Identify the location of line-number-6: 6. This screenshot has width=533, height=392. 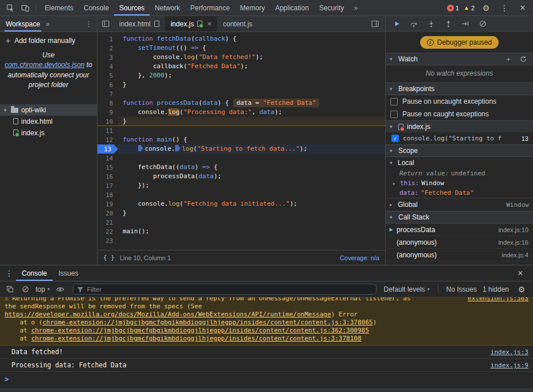
(108, 85).